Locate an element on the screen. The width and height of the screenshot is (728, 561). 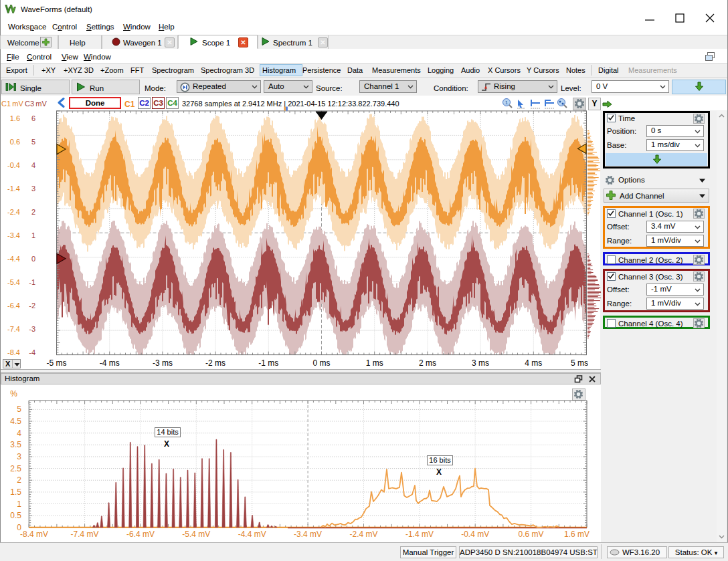
svg-text: -4.4 mV is located at coordinates (252, 534).